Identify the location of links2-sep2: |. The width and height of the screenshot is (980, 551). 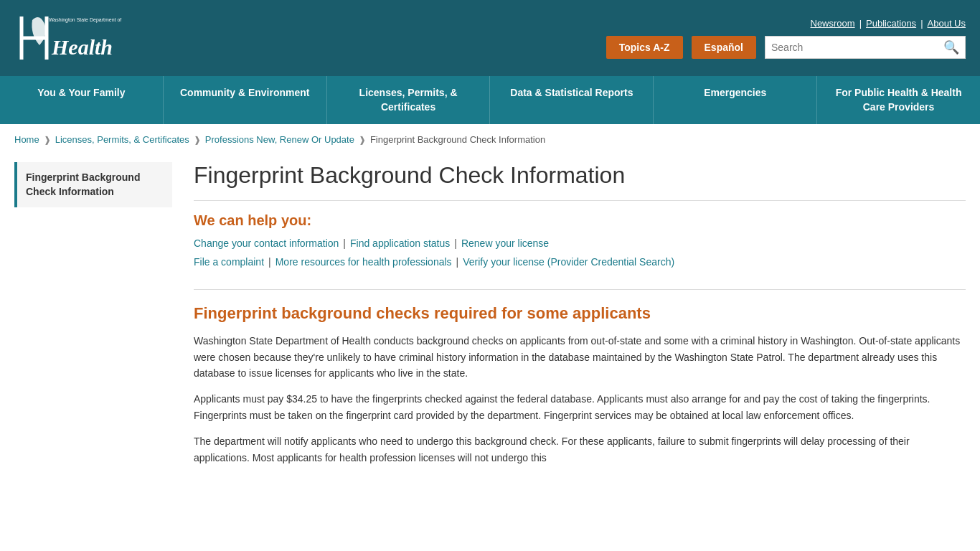
(458, 262).